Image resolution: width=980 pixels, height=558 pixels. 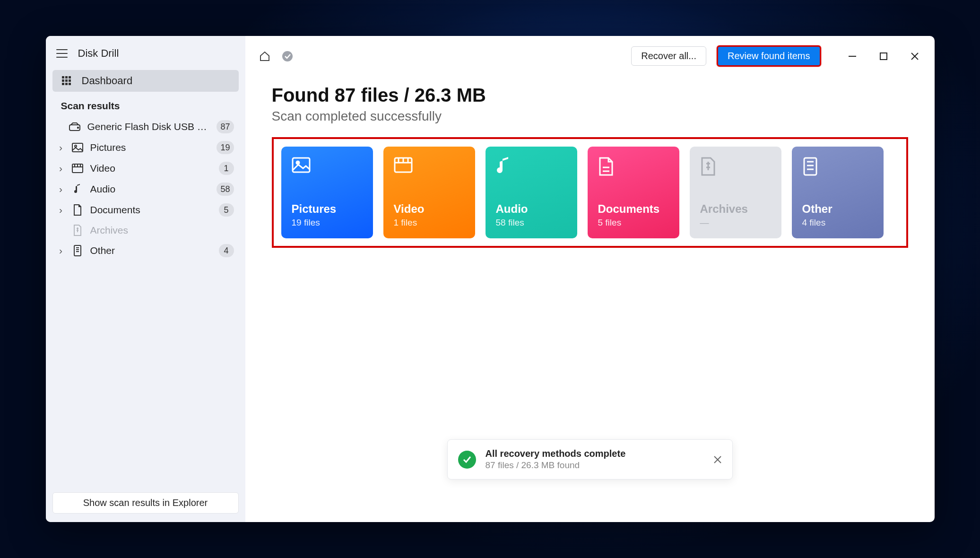 I want to click on sidebar-header: Disk Drill, so click(x=146, y=56).